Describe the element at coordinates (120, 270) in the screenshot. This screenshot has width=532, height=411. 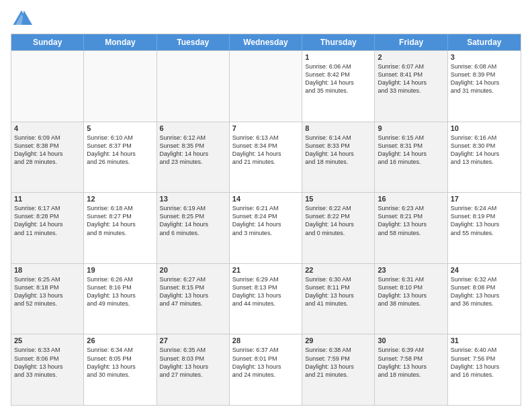
I see `day-number: 19` at that location.